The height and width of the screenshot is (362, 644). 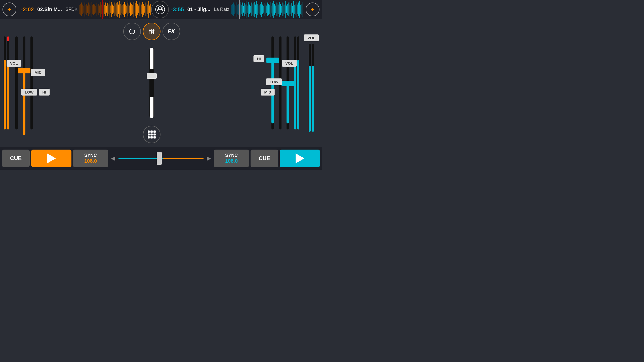 I want to click on right-mid-label: MID, so click(x=268, y=92).